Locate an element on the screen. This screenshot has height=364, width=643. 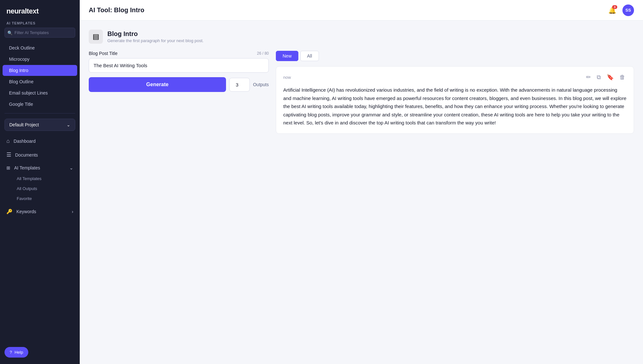
topbar-right: 🔔 3 SS is located at coordinates (620, 10).